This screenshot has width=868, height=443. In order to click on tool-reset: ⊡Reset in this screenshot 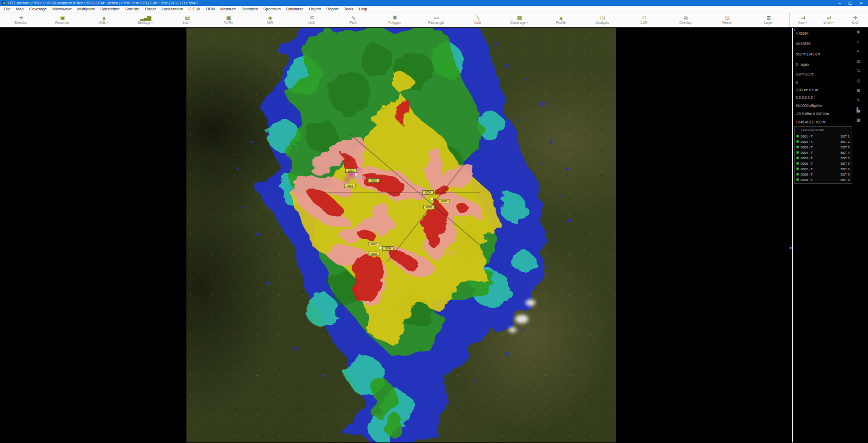, I will do `click(727, 20)`.